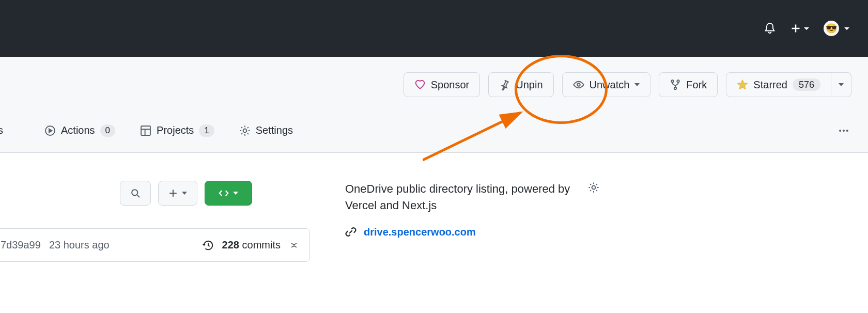  I want to click on project-icon, so click(146, 131).